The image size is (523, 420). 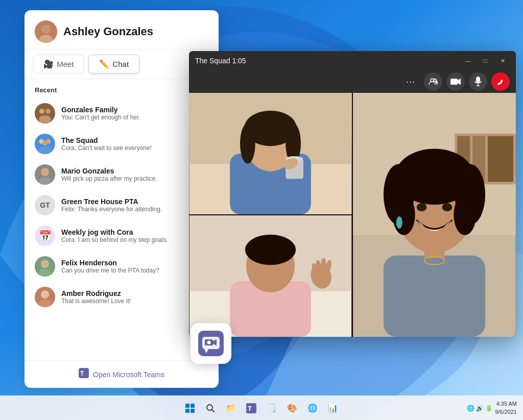 I want to click on list-item: Mario Gonzales Will pick up pizza after …, so click(x=122, y=175).